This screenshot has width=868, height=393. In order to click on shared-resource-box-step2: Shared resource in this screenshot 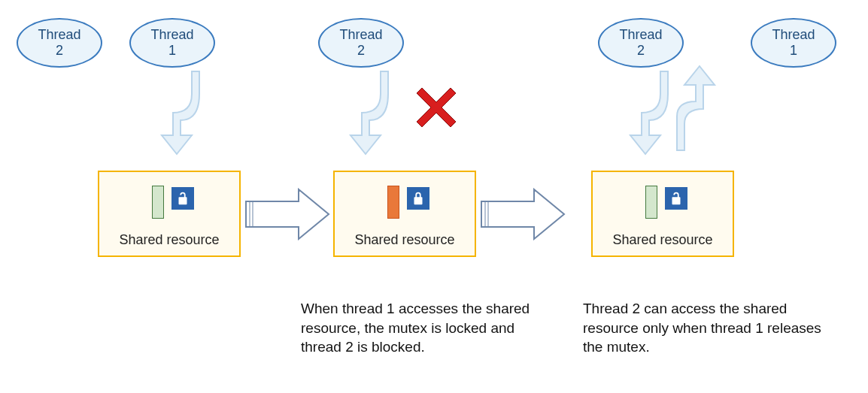, I will do `click(405, 213)`.